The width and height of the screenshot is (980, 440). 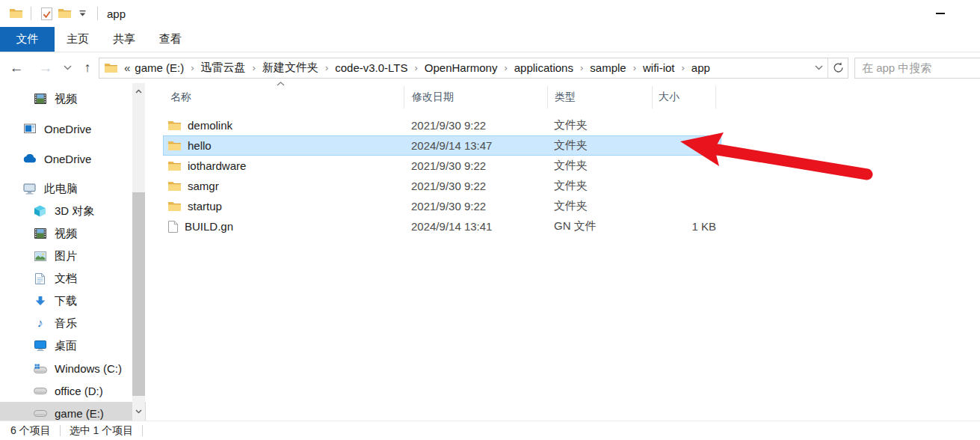 What do you see at coordinates (443, 166) in the screenshot?
I see `file-row-2: iothardware2021/9/30 9:22文件夹` at bounding box center [443, 166].